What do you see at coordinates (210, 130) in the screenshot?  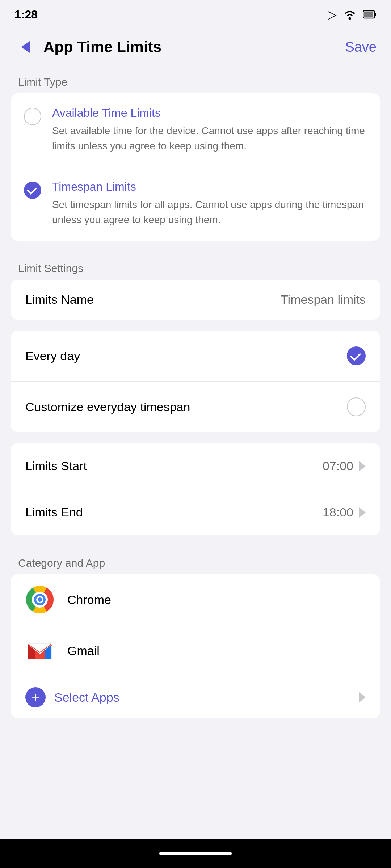 I see `available-time-content: Available Time Limits Set available time…` at bounding box center [210, 130].